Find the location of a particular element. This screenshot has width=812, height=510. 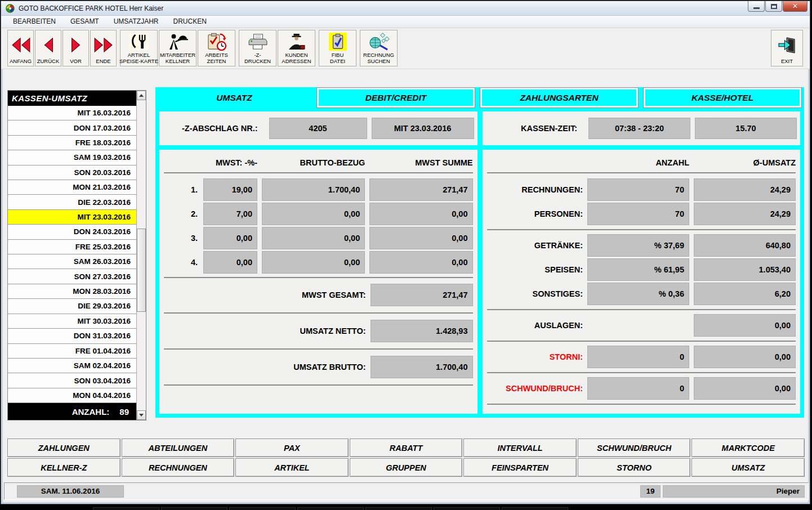

mwst-prozent-value: 7,00 is located at coordinates (230, 214).